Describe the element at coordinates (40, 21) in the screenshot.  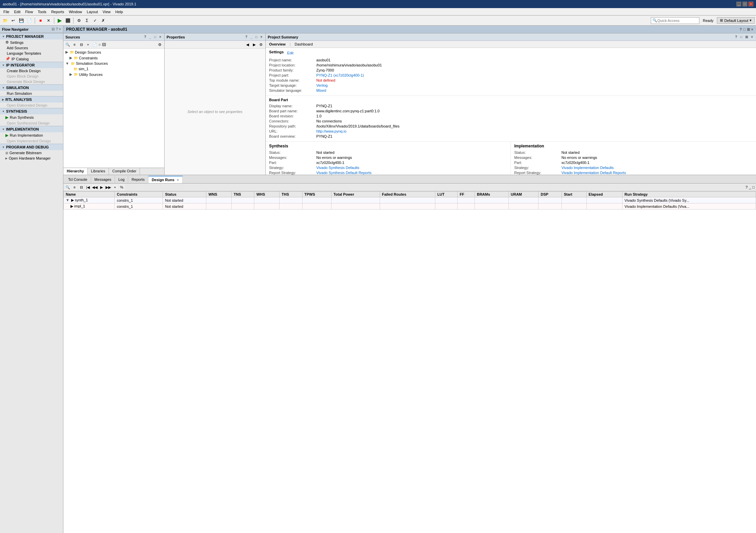
I see `stop-button: ■` at that location.